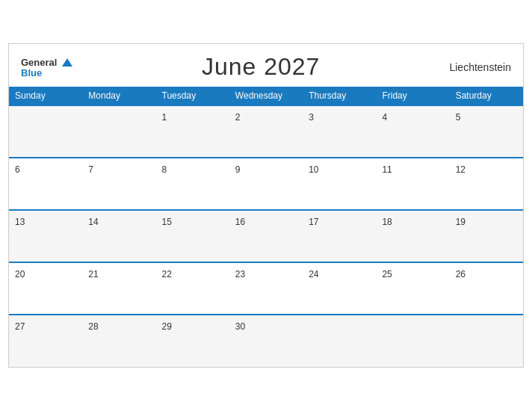 The height and width of the screenshot is (411, 532). I want to click on day-number: 27, so click(19, 327).